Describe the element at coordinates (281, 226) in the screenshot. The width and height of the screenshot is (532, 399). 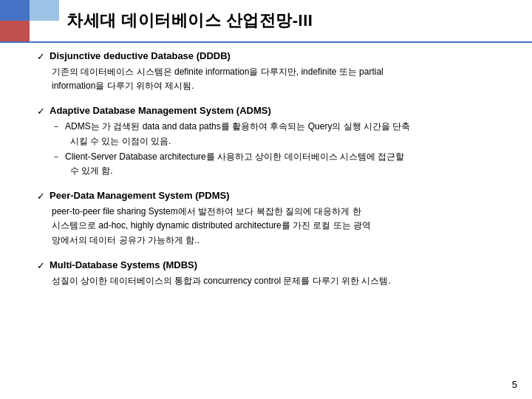
I see `section-pdms-body: peer-to-peer file sharing System에서 발전하여 …` at that location.